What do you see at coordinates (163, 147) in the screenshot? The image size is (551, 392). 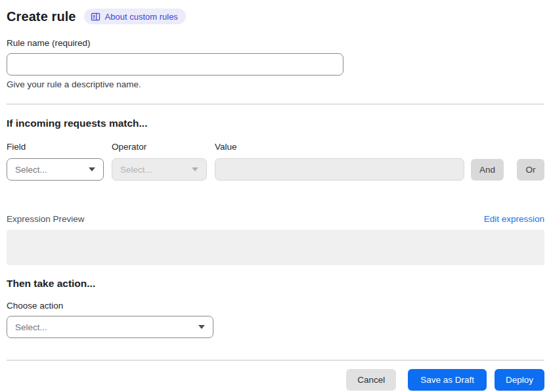 I see `operator-label: Operator` at bounding box center [163, 147].